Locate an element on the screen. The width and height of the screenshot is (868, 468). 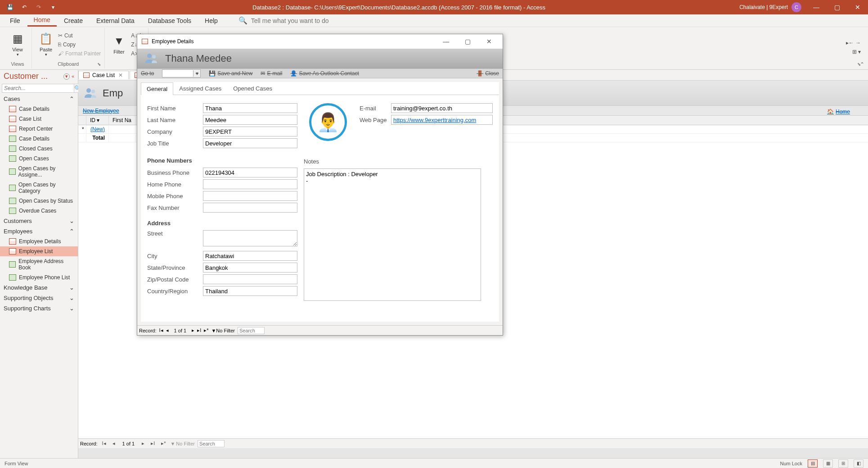
datasheet-view-button: ▦ is located at coordinates (828, 463).